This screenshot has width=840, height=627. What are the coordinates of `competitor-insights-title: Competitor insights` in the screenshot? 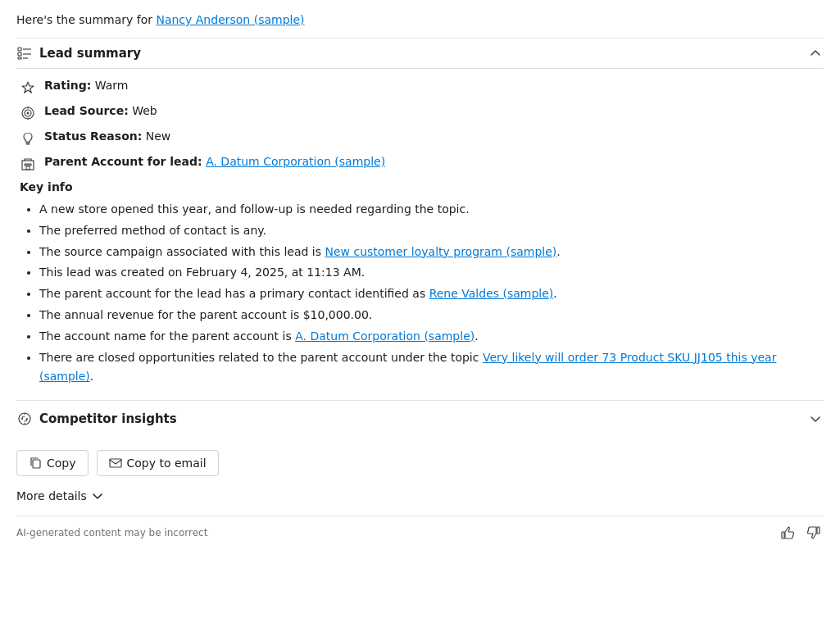 It's located at (108, 419).